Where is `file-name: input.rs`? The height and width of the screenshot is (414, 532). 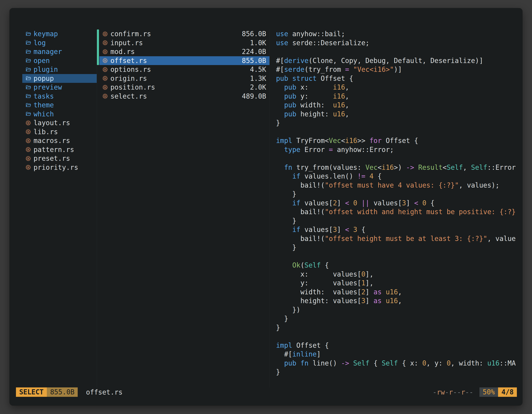
file-name: input.rs is located at coordinates (127, 43).